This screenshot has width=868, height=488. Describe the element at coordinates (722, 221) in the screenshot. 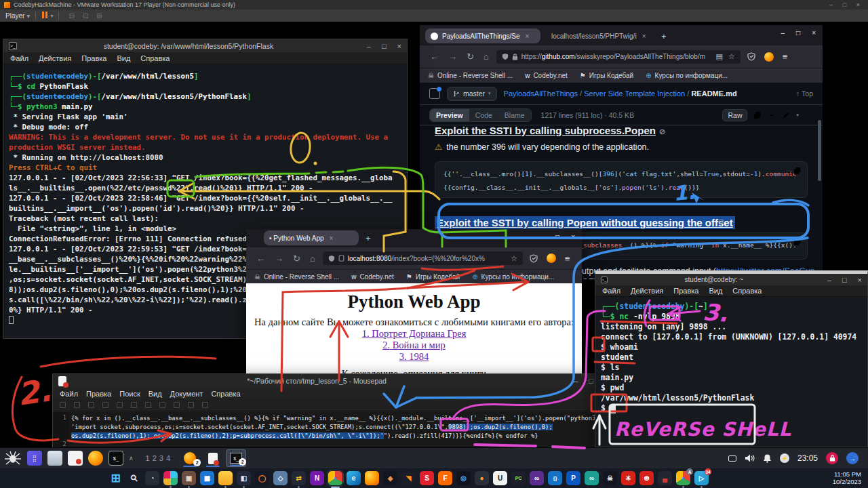

I see `anchor-link-icon: ⊘` at that location.